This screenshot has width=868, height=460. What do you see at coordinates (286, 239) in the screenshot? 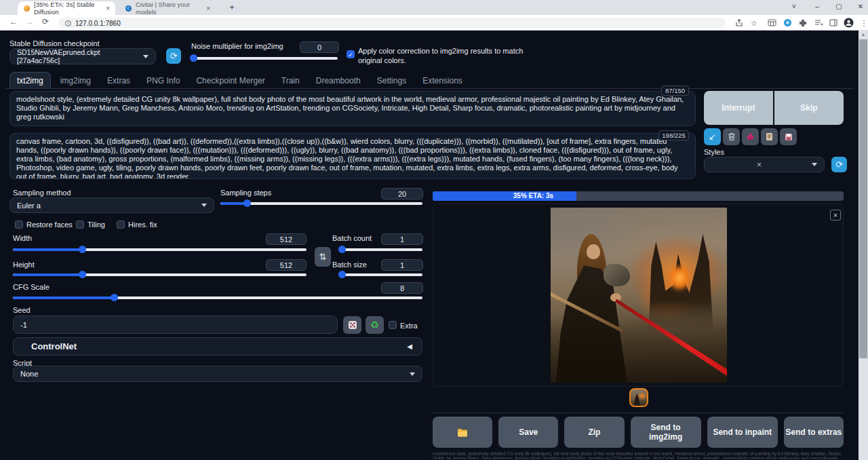
I see `width-input` at bounding box center [286, 239].